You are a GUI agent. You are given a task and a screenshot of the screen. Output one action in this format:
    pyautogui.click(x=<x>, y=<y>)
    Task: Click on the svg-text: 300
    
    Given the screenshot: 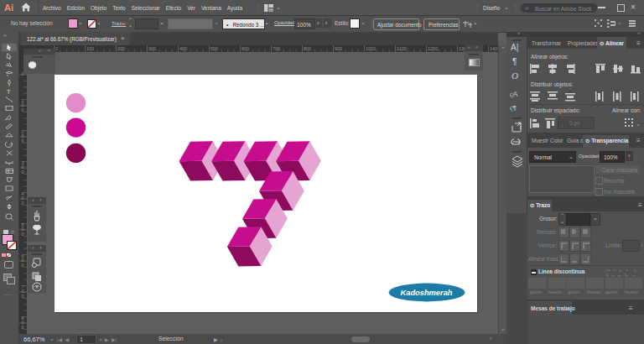 What is the action you would take?
    pyautogui.click(x=153, y=49)
    